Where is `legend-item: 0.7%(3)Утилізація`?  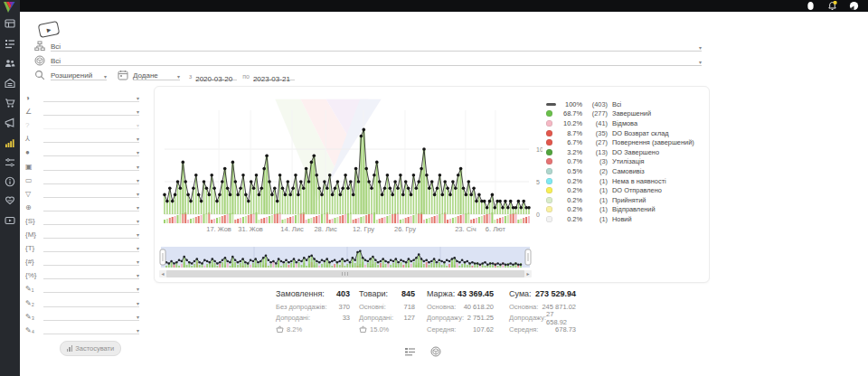 legend-item: 0.7%(3)Утилізація is located at coordinates (626, 163).